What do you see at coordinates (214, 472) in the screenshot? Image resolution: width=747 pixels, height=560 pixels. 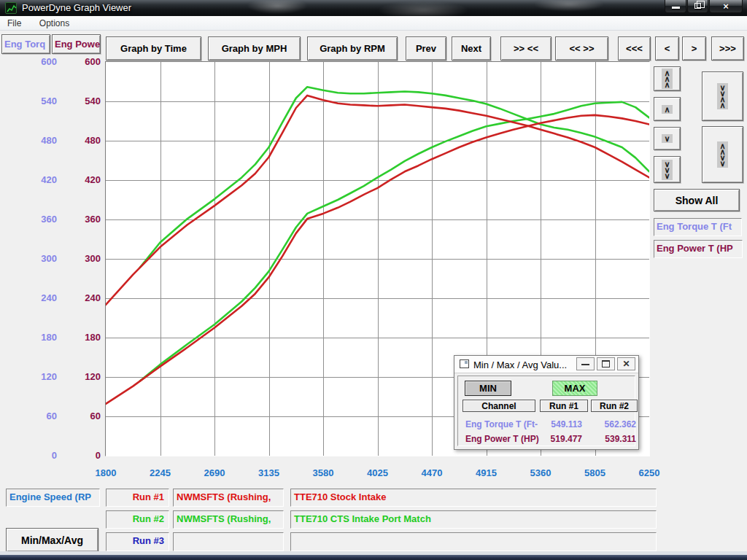 I see `axis-tick-label: 2690` at bounding box center [214, 472].